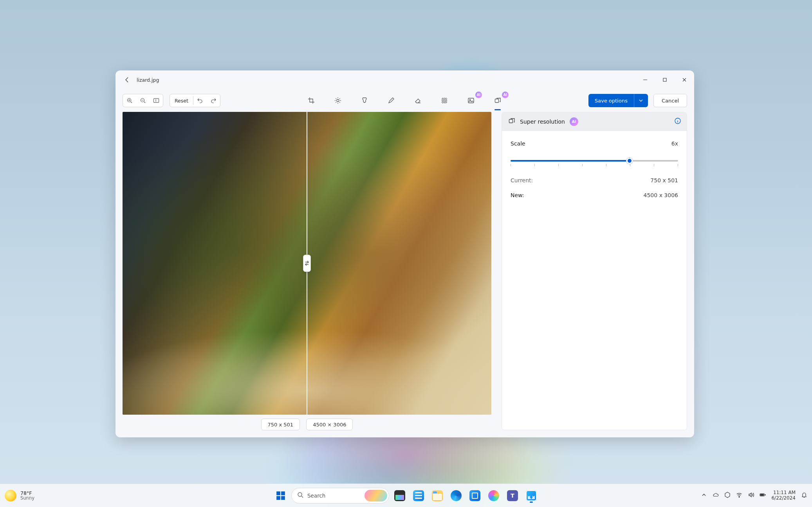 The image size is (812, 507). I want to click on slider-thumb, so click(630, 161).